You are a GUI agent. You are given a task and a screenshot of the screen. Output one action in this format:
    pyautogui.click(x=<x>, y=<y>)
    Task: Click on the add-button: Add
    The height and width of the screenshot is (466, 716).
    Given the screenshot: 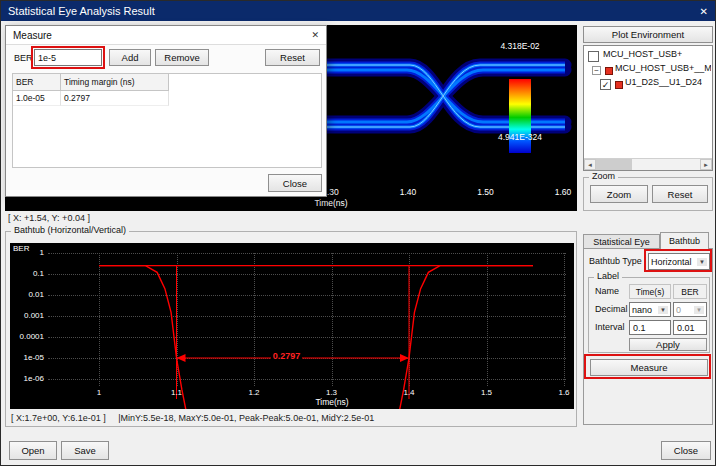 What is the action you would take?
    pyautogui.click(x=130, y=58)
    